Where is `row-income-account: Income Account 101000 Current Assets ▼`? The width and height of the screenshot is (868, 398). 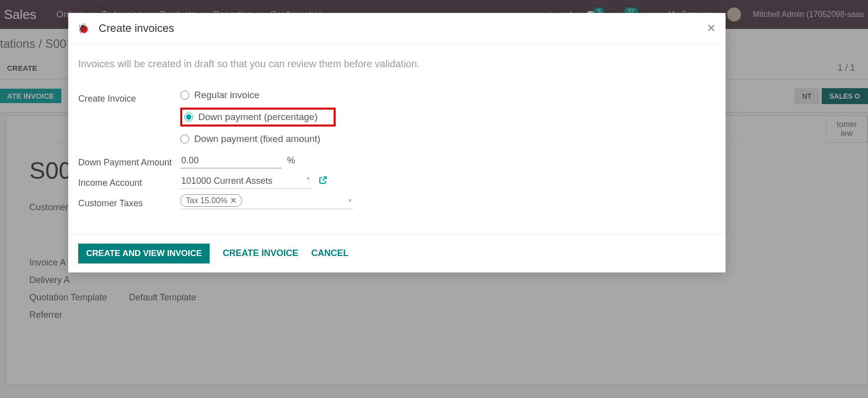
row-income-account: Income Account 101000 Current Assets ▼ is located at coordinates (397, 181).